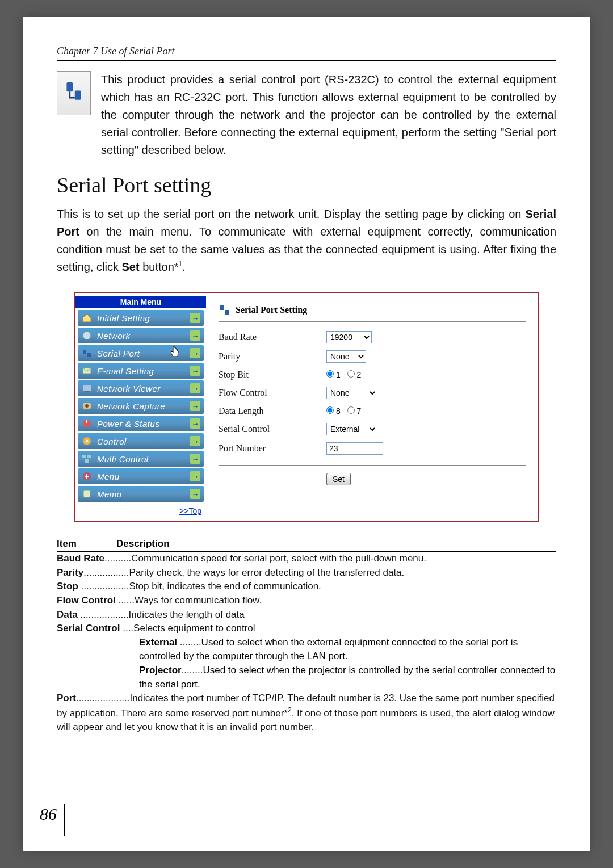 This screenshot has height=868, width=613. What do you see at coordinates (328, 649) in the screenshot?
I see `definition: ........Used to select when the external…` at bounding box center [328, 649].